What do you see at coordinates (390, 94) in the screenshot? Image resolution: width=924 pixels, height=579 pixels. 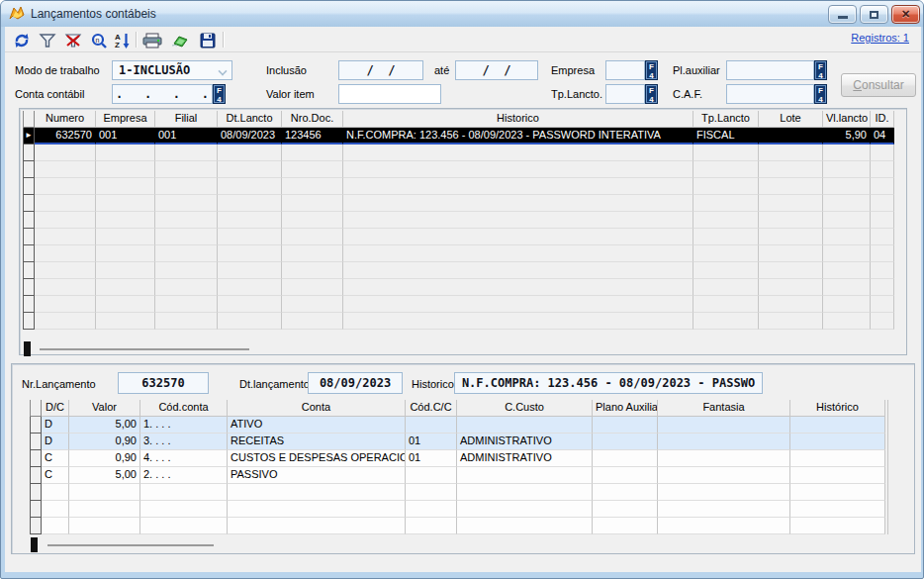 I see `valor-item-field` at bounding box center [390, 94].